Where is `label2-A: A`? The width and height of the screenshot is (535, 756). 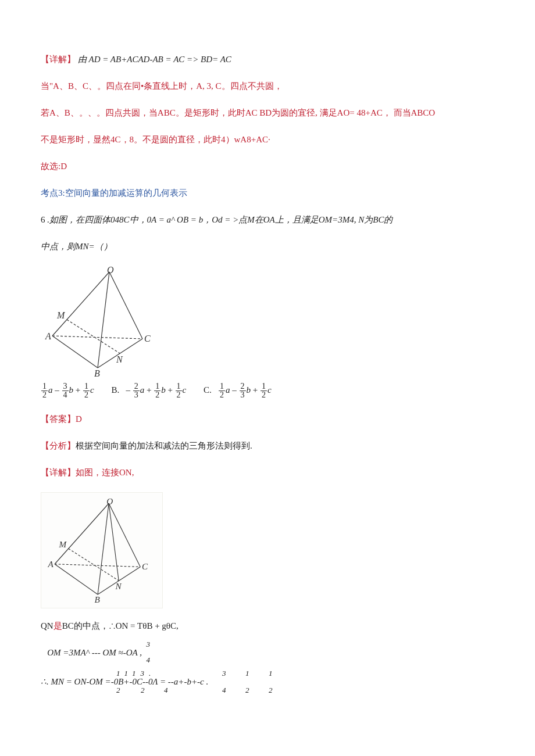 label2-A: A is located at coordinates (51, 564).